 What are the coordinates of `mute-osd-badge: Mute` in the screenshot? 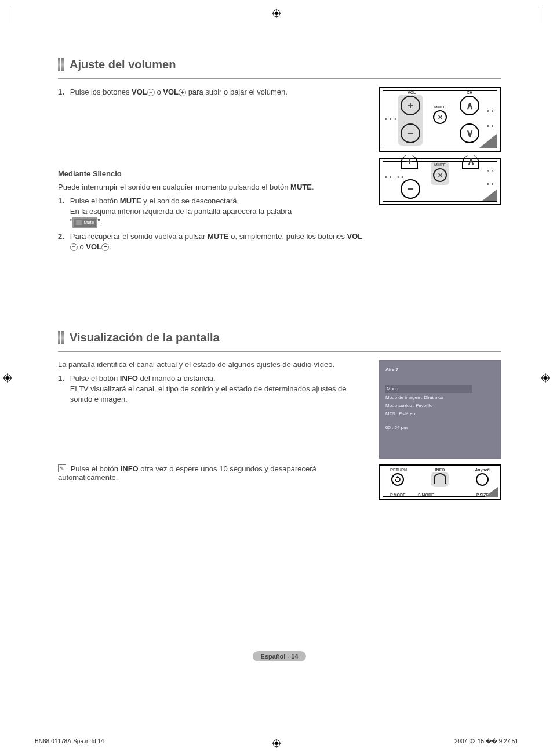 It's located at (85, 223).